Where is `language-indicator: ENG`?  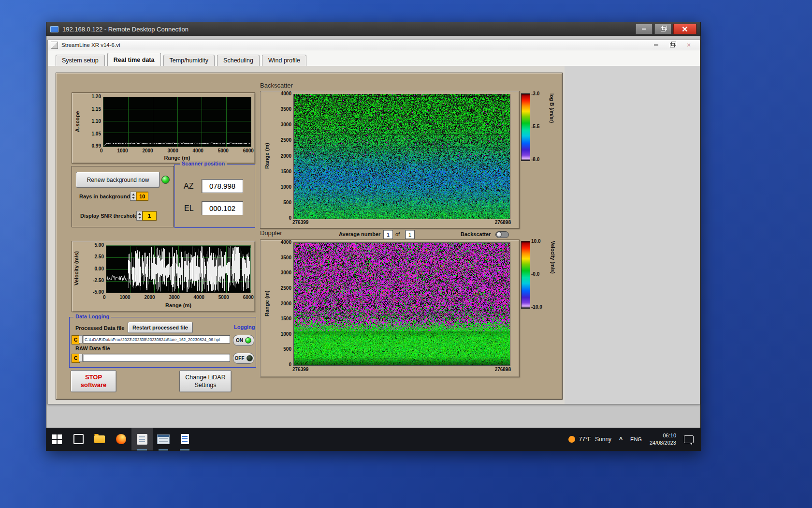 language-indicator: ENG is located at coordinates (636, 439).